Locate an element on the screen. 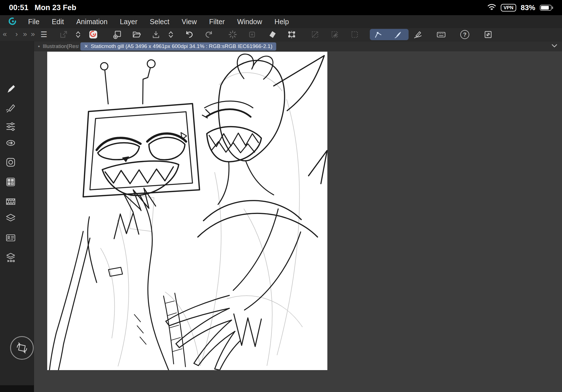 The width and height of the screenshot is (562, 392). clip-studio-logo-icon is located at coordinates (13, 22).